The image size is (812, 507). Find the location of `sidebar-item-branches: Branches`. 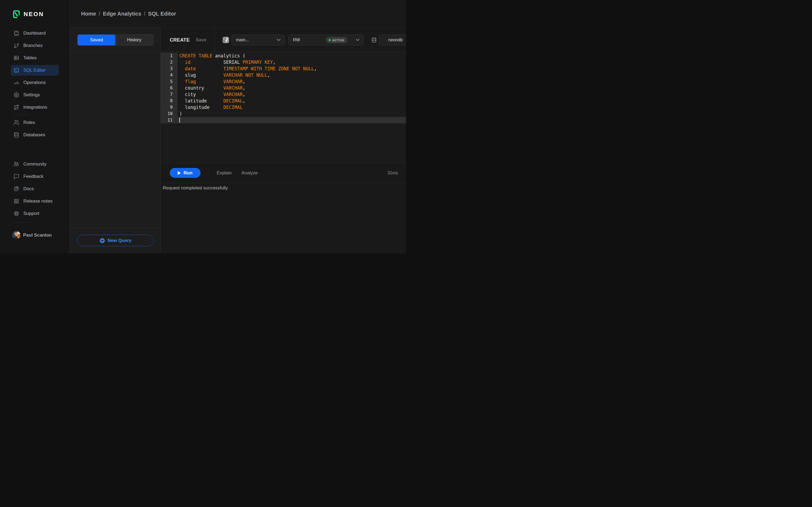

sidebar-item-branches: Branches is located at coordinates (35, 46).